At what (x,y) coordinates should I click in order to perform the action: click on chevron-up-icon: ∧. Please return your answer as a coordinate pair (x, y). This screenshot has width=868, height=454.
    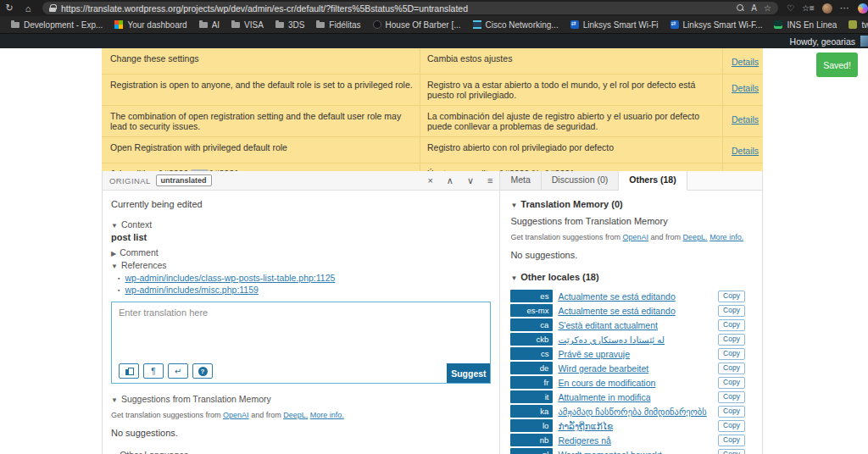
    Looking at the image, I should click on (450, 181).